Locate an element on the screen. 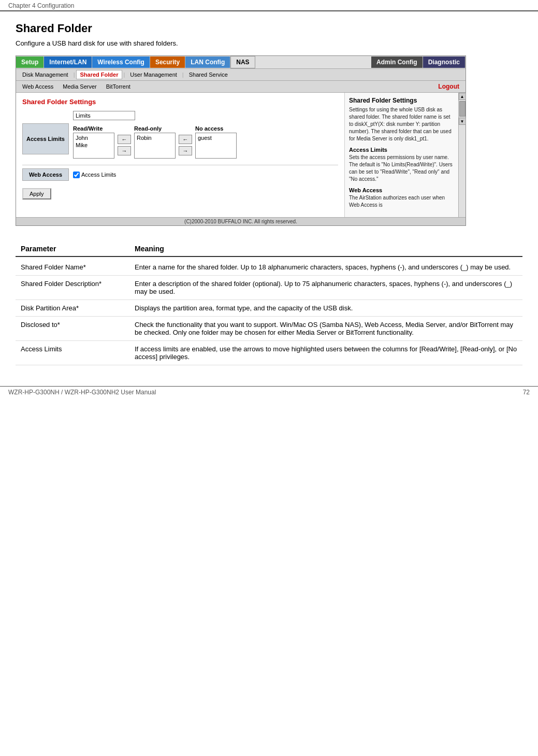 The width and height of the screenshot is (538, 756). nav-row1: Setup Internet/LAN Wireless Config Secur… is located at coordinates (241, 62).